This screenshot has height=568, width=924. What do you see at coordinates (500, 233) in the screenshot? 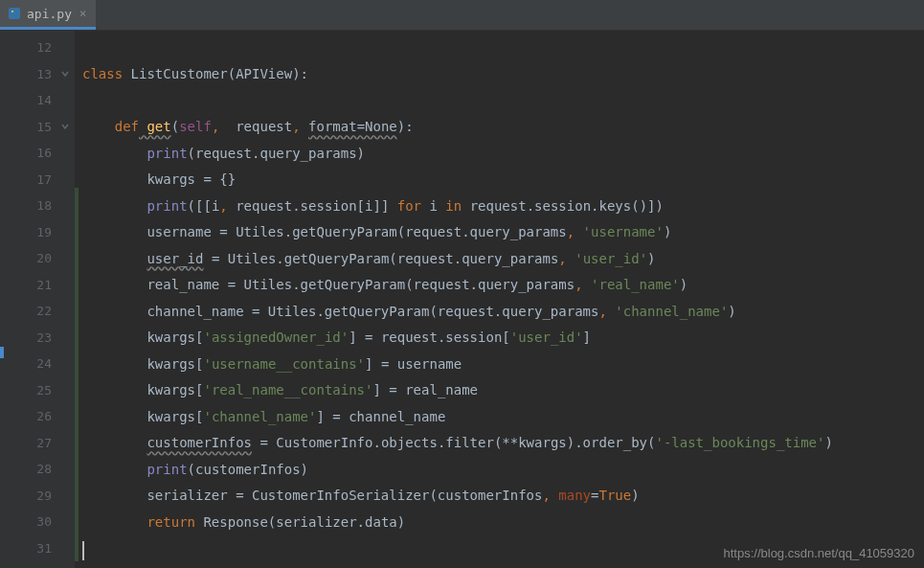
I see `code-line: username = Utiles.getQueryParam(request.…` at bounding box center [500, 233].